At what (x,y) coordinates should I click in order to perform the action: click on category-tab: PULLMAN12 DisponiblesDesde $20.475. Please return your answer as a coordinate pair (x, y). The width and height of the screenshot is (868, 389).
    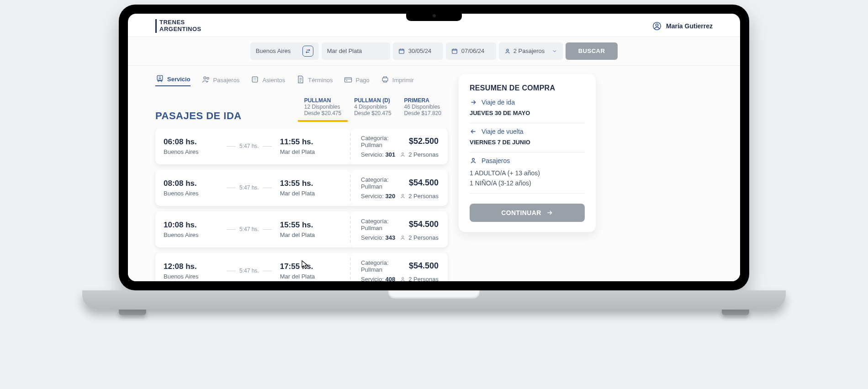
    Looking at the image, I should click on (323, 109).